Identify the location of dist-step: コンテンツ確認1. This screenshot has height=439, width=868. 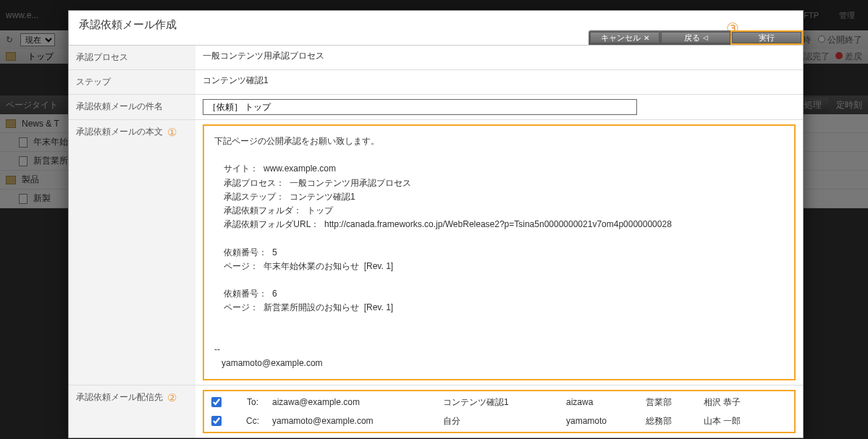
(505, 402).